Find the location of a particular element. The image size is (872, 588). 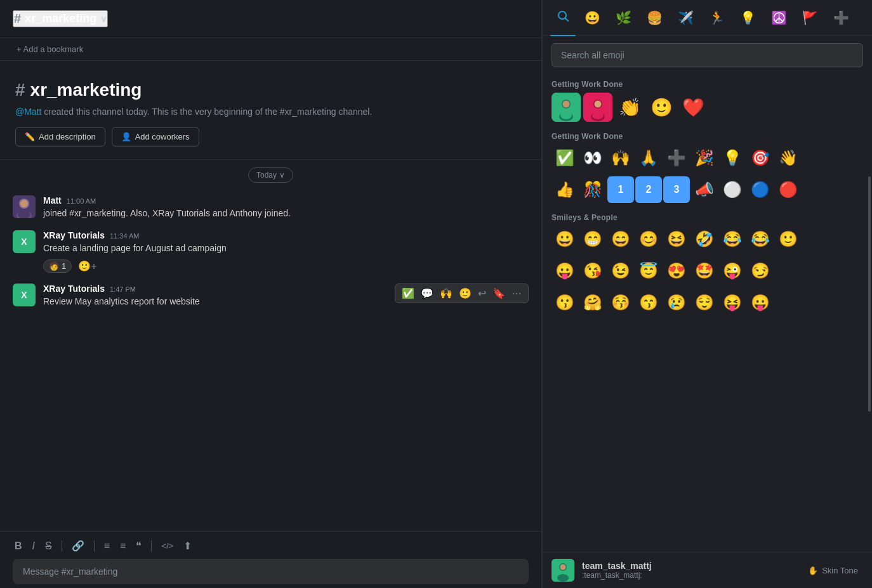

emoji-grid-smileys-row3: 😗 🤗 😚 😙 😢 😌 😝 😛 is located at coordinates (707, 303).